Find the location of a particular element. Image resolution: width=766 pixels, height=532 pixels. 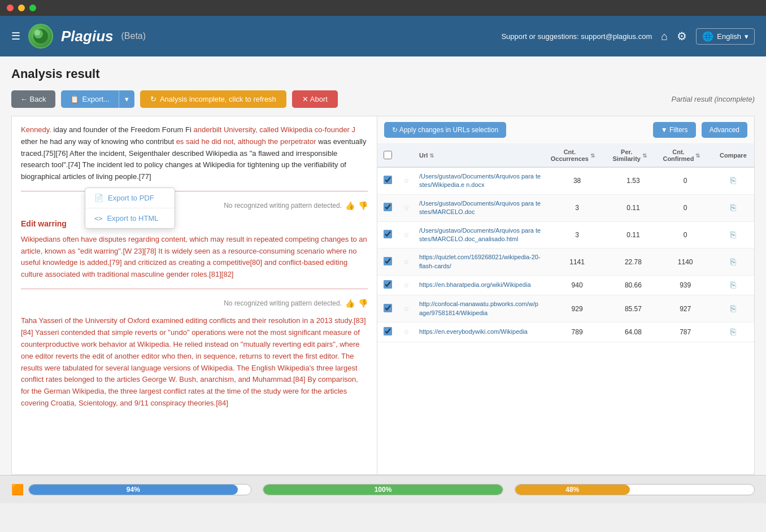

col-star is located at coordinates (406, 156).